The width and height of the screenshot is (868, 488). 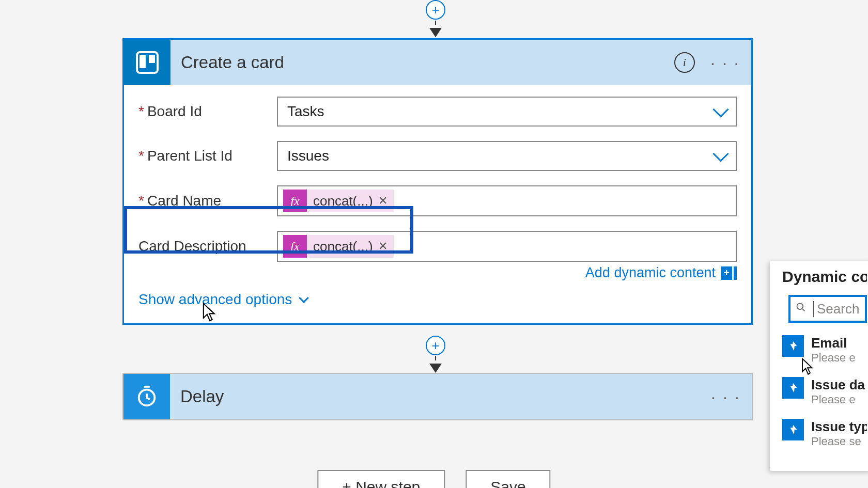 What do you see at coordinates (208, 112) in the screenshot?
I see `board-id-label: * Board Id` at bounding box center [208, 112].